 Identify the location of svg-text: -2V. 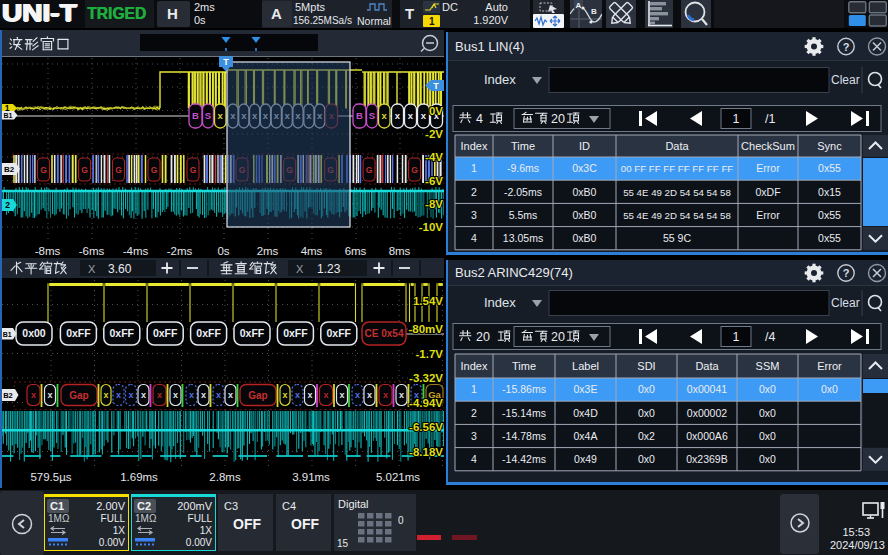
(434, 134).